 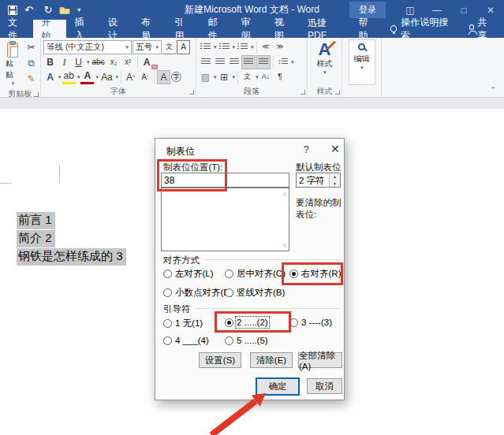 What do you see at coordinates (32, 79) in the screenshot?
I see `format-painter-icon: ✎` at bounding box center [32, 79].